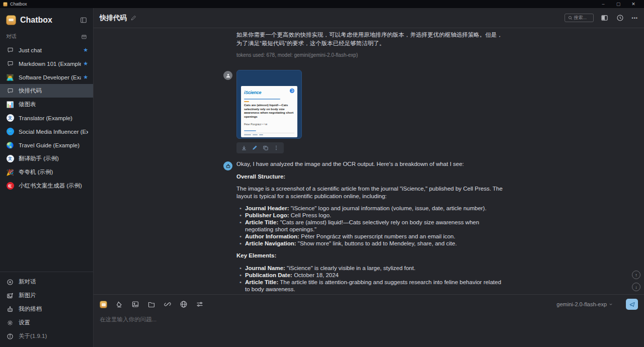 This screenshot has width=644, height=347. What do you see at coordinates (372, 236) in the screenshot?
I see `list-item: Author Information: Péter Pongrácz with …` at bounding box center [372, 236].